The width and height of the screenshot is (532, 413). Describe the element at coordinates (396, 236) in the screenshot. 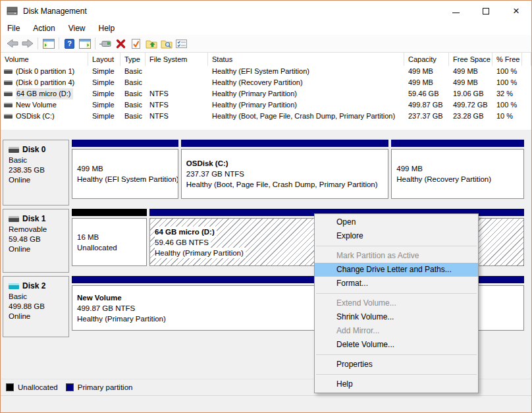

I see `menu-item-explore: Explore` at that location.